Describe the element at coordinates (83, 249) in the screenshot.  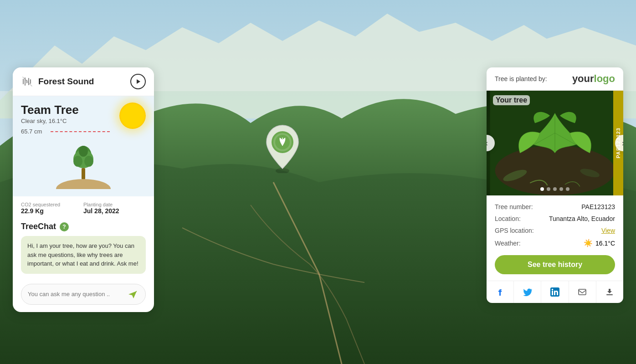
I see `treechat-section: TreeChat ? Hi, I am your tree, how are y…` at that location.